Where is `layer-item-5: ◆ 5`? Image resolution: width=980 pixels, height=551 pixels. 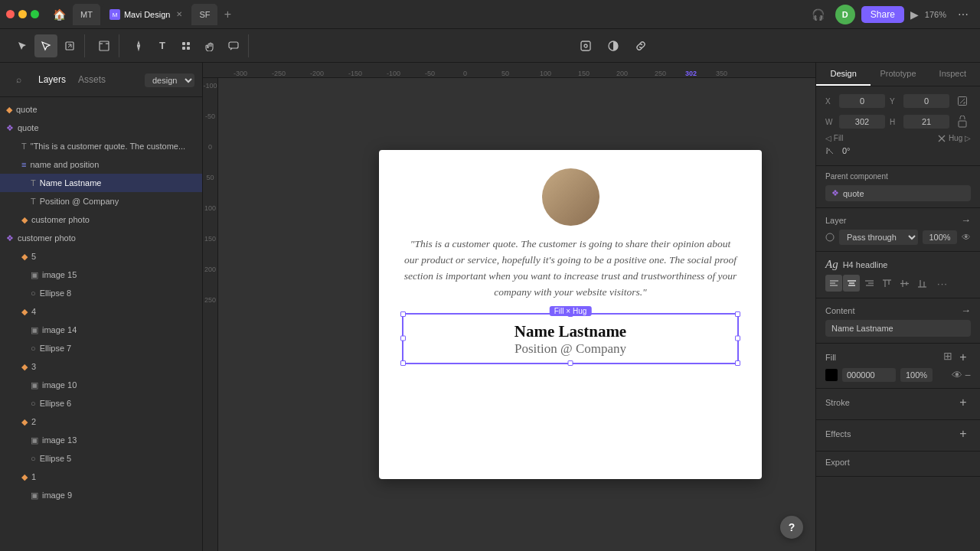
layer-item-5: ◆ 5 is located at coordinates (101, 256).